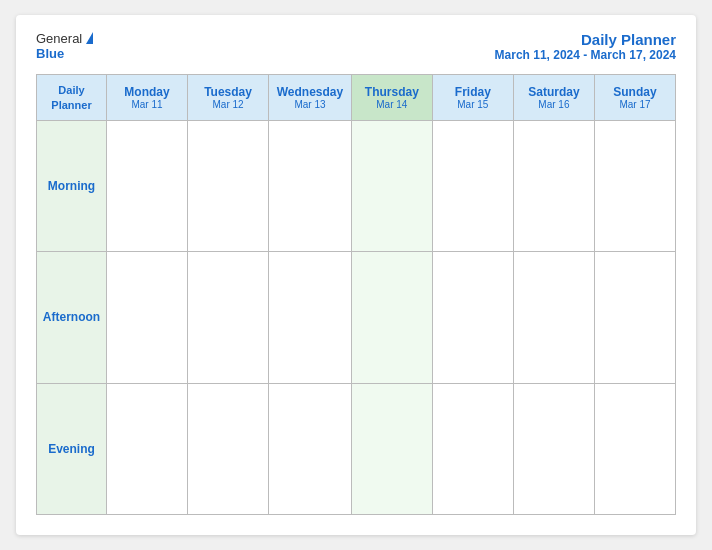 This screenshot has width=712, height=550. What do you see at coordinates (634, 186) in the screenshot?
I see `cell-morning-sunday` at bounding box center [634, 186].